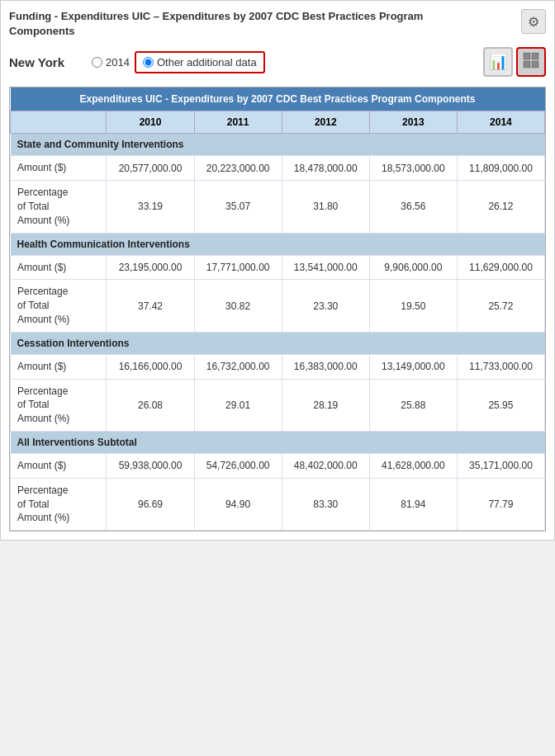 Image resolution: width=555 pixels, height=756 pixels. What do you see at coordinates (500, 168) in the screenshot?
I see `data-cell: 11,809,000.00` at bounding box center [500, 168].